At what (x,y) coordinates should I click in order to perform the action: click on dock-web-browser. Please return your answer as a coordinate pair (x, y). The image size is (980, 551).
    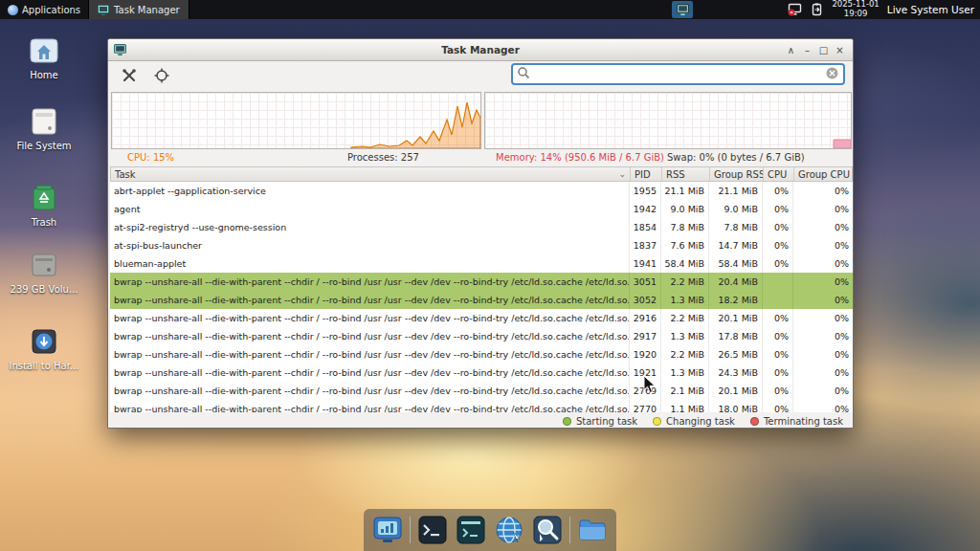
    Looking at the image, I should click on (509, 530).